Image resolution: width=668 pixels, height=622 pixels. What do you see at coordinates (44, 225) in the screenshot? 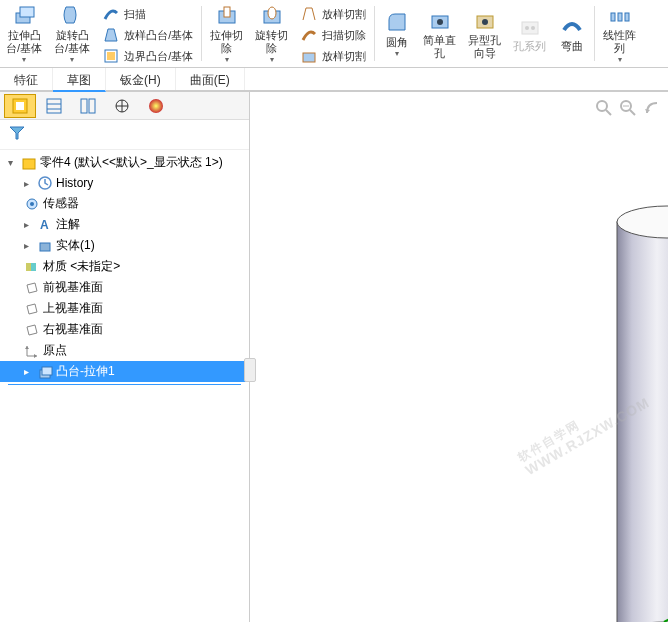
I see `svg-text: A` at bounding box center [44, 225].